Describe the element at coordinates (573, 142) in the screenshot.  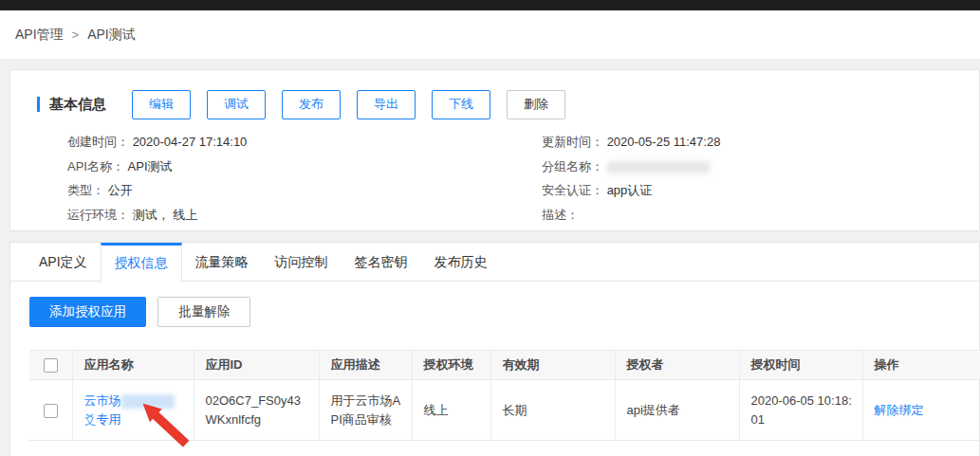
I see `updated-time-label: 更新时间：` at that location.